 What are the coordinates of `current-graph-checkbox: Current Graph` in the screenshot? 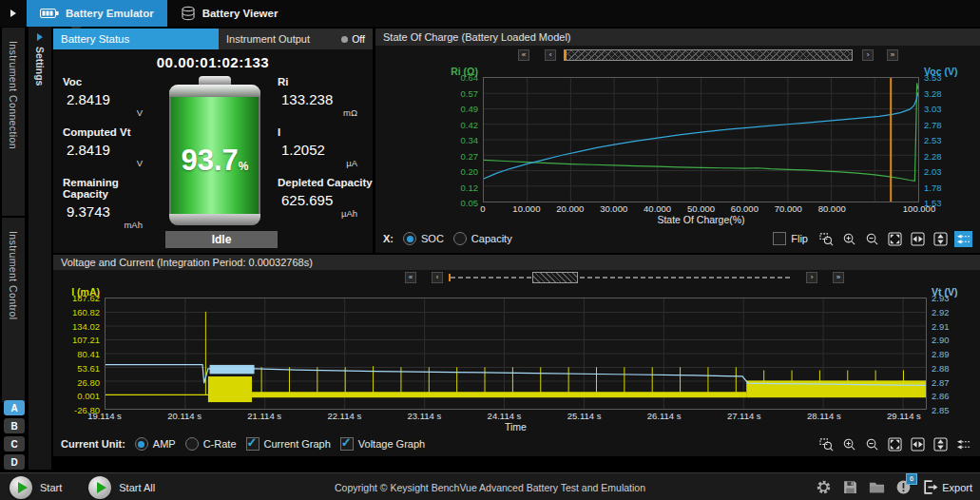 It's located at (289, 444).